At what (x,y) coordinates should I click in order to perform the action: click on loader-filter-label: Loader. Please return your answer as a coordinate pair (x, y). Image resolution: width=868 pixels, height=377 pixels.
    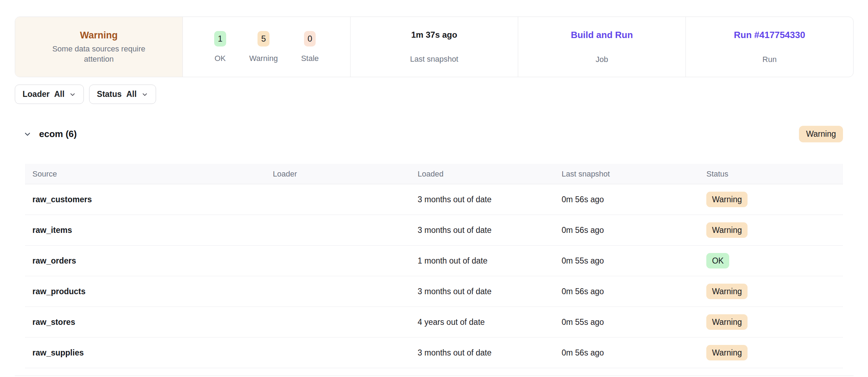
    Looking at the image, I should click on (36, 94).